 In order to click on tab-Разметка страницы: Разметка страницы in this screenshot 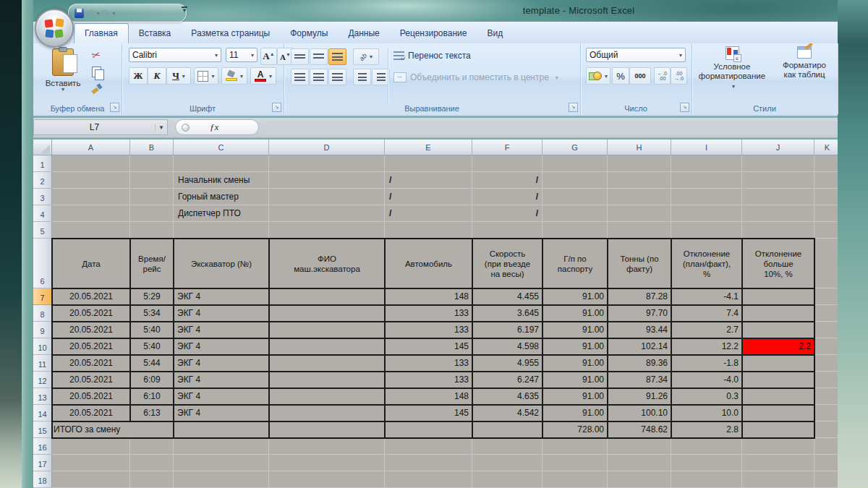, I will do `click(230, 33)`.